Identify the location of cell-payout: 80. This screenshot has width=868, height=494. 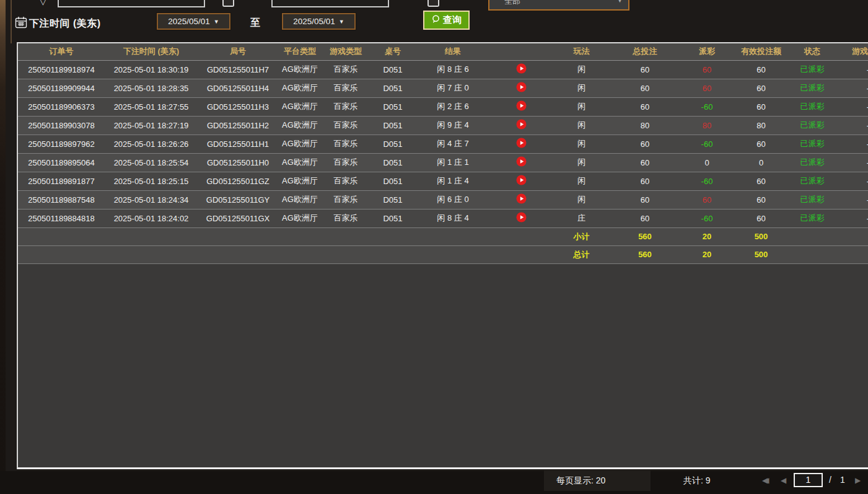
(707, 125).